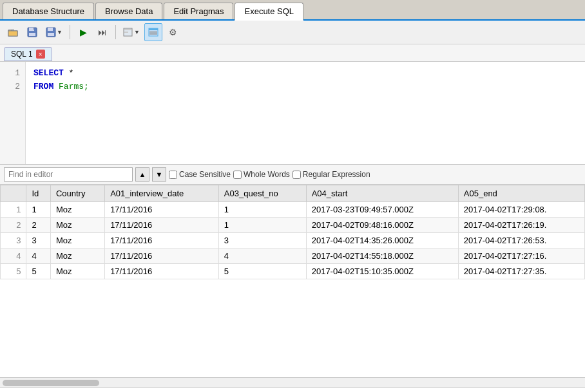 The image size is (585, 392). What do you see at coordinates (32, 32) in the screenshot?
I see `save-icon` at bounding box center [32, 32].